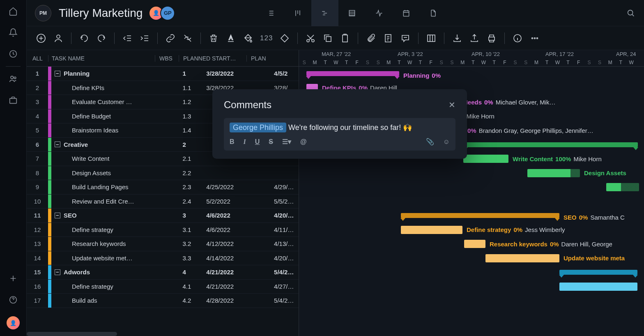  What do you see at coordinates (379, 13) in the screenshot?
I see `view-activity-icon` at bounding box center [379, 13].